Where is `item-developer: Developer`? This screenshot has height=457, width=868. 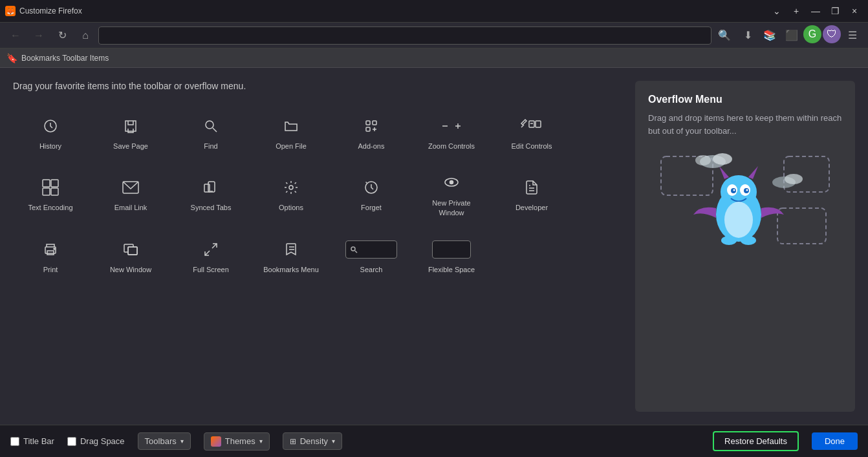 item-developer: Developer is located at coordinates (532, 194).